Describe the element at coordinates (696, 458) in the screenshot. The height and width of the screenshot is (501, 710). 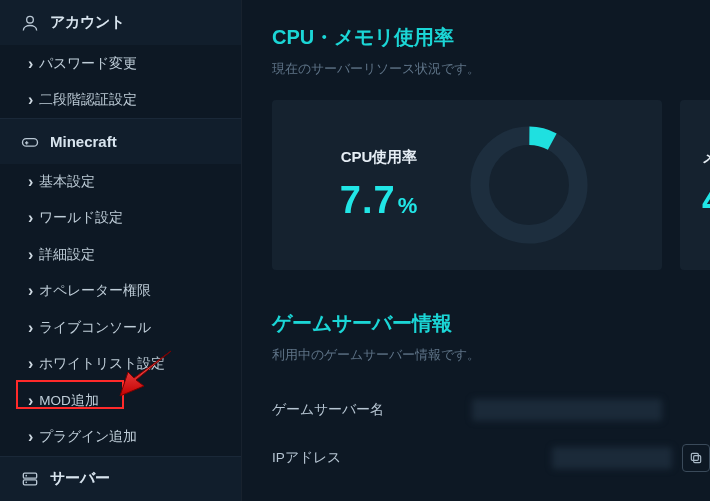
I see `copy-button` at that location.